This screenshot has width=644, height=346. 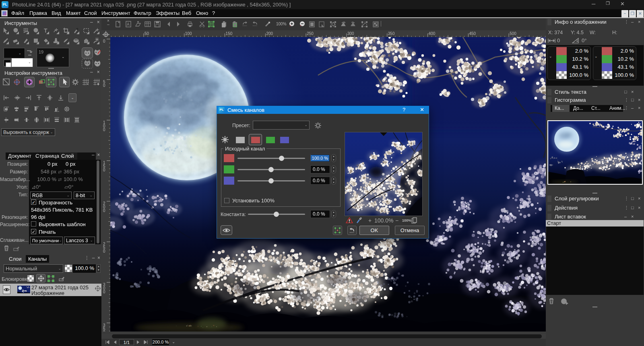 I want to click on svg-text: 250, so click(x=310, y=34).